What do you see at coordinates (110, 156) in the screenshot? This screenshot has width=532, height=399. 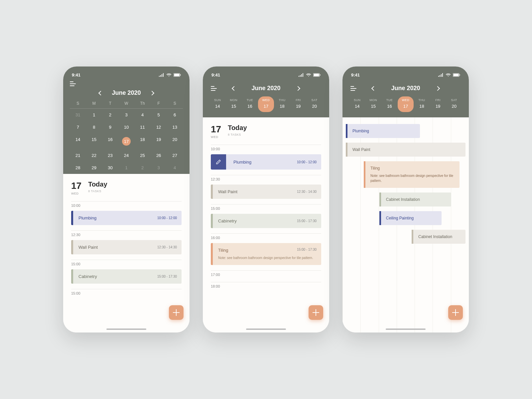 I see `month-day-cell: 23` at bounding box center [110, 156].